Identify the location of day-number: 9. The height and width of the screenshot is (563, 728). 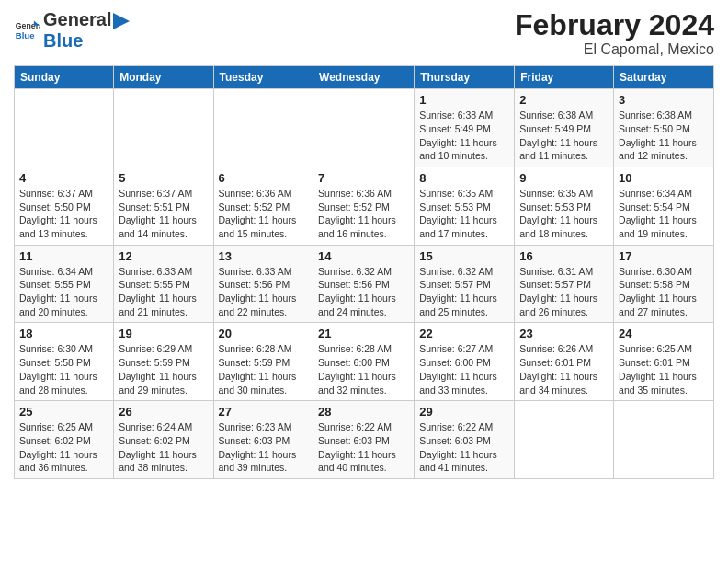
(564, 178).